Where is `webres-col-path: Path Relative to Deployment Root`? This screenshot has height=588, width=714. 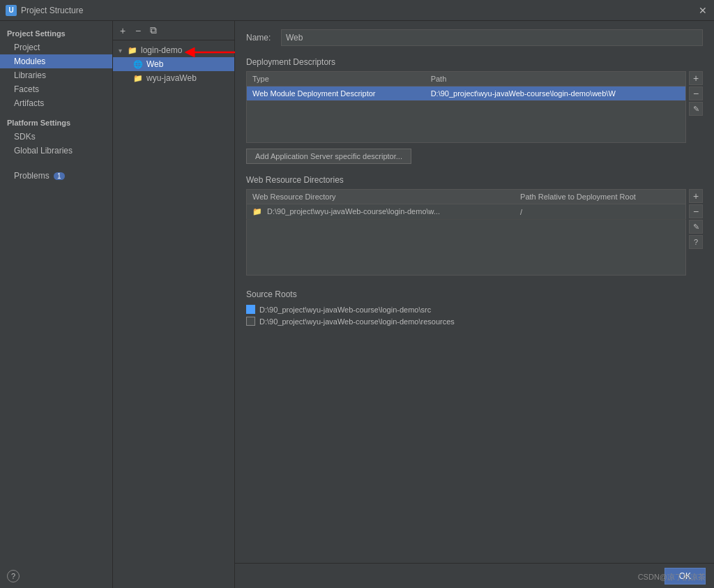
webres-col-path: Path Relative to Deployment Root is located at coordinates (600, 197).